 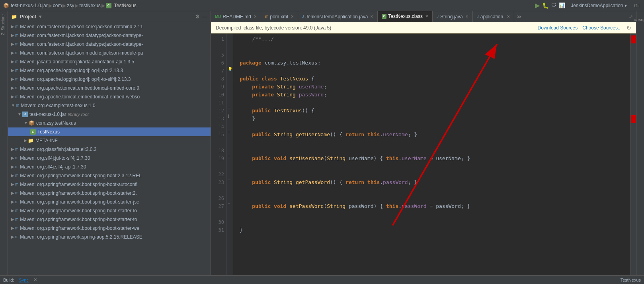 I want to click on breadcrumb-class: C TestNexus, so click(x=121, y=6).